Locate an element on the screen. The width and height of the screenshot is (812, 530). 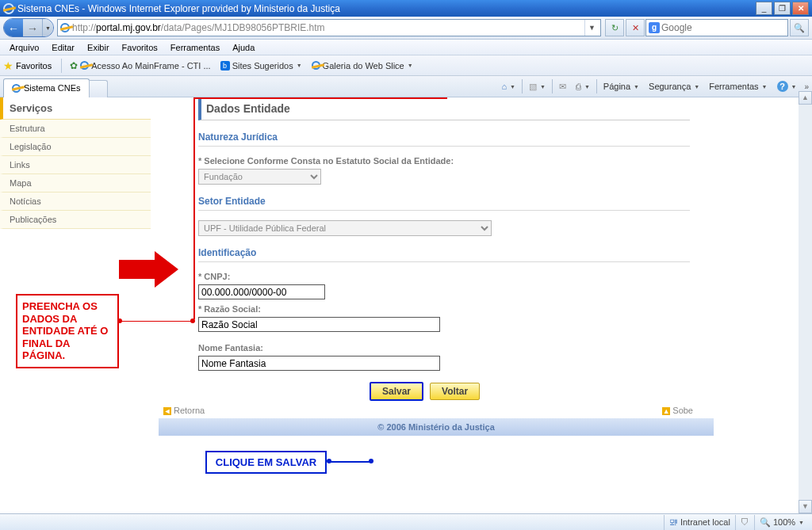
mail-icon: ✉ is located at coordinates (563, 87).